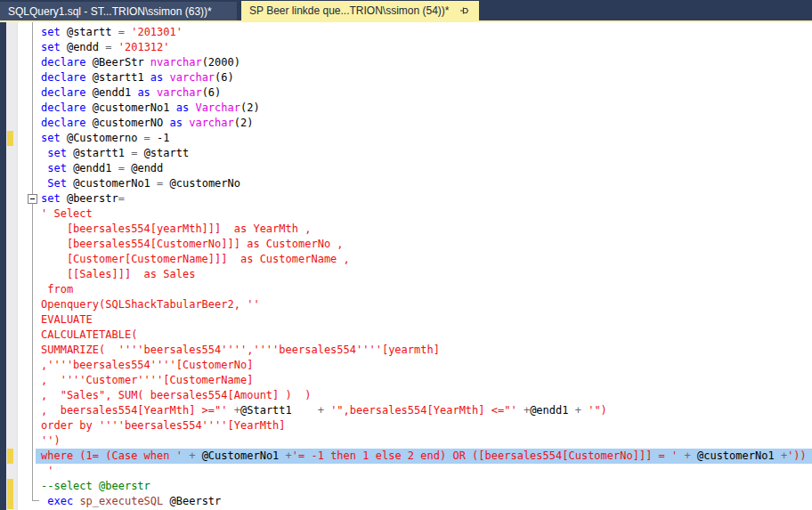 The height and width of the screenshot is (510, 812). What do you see at coordinates (150, 304) in the screenshot?
I see `code-token: Openquery(SQLShackTabularBeer2, ''` at bounding box center [150, 304].